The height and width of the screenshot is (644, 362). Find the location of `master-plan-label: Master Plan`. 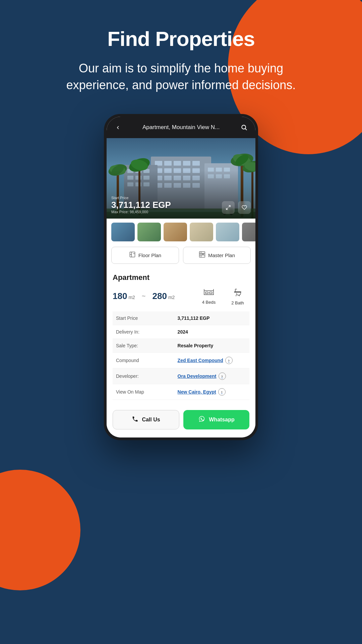

master-plan-label: Master Plan is located at coordinates (222, 255).